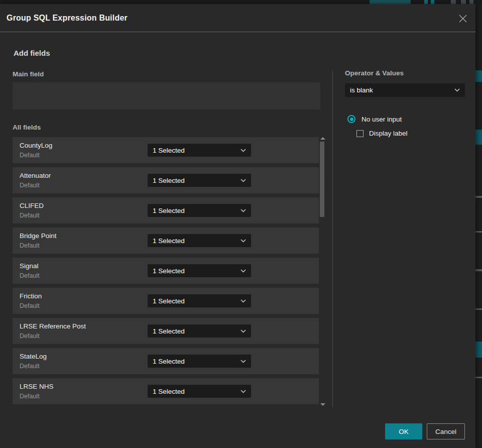 This screenshot has height=448, width=482. What do you see at coordinates (323, 139) in the screenshot?
I see `scrollbar-up-arrow-icon` at bounding box center [323, 139].